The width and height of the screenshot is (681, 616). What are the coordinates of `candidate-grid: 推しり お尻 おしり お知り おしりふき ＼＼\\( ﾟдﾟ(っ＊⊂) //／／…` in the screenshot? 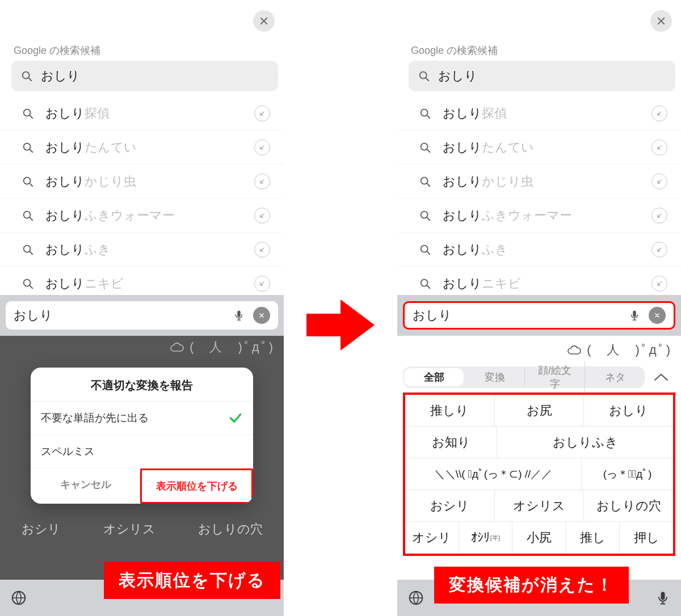 It's located at (539, 474).